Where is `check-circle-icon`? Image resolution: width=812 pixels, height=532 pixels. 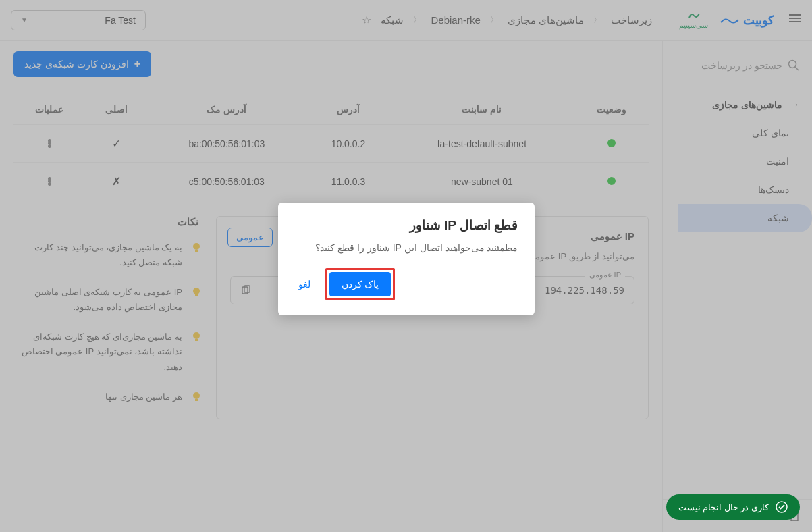 check-circle-icon is located at coordinates (782, 507).